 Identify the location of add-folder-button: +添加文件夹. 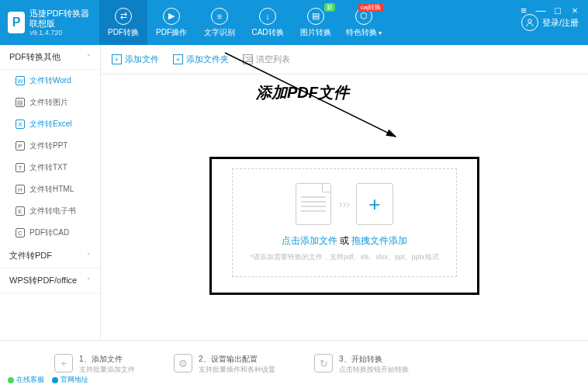
(201, 59).